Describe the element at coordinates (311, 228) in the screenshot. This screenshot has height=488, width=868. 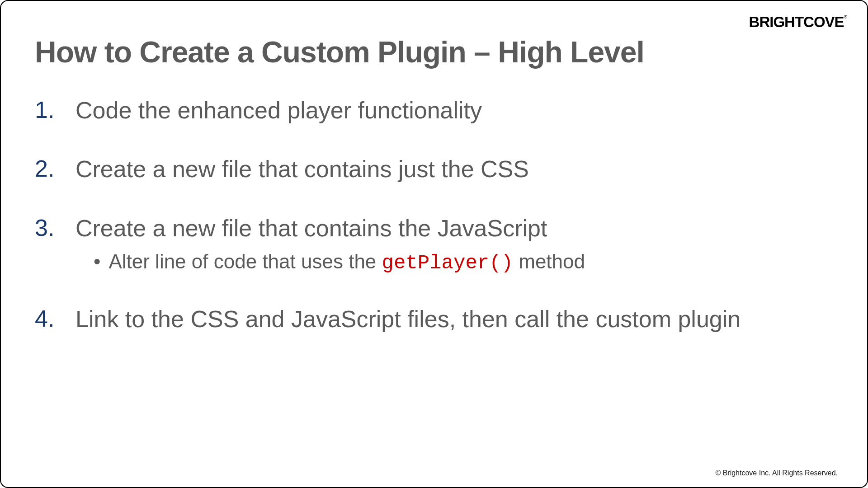
I see `list-text: Create a new file that contains the Java…` at that location.